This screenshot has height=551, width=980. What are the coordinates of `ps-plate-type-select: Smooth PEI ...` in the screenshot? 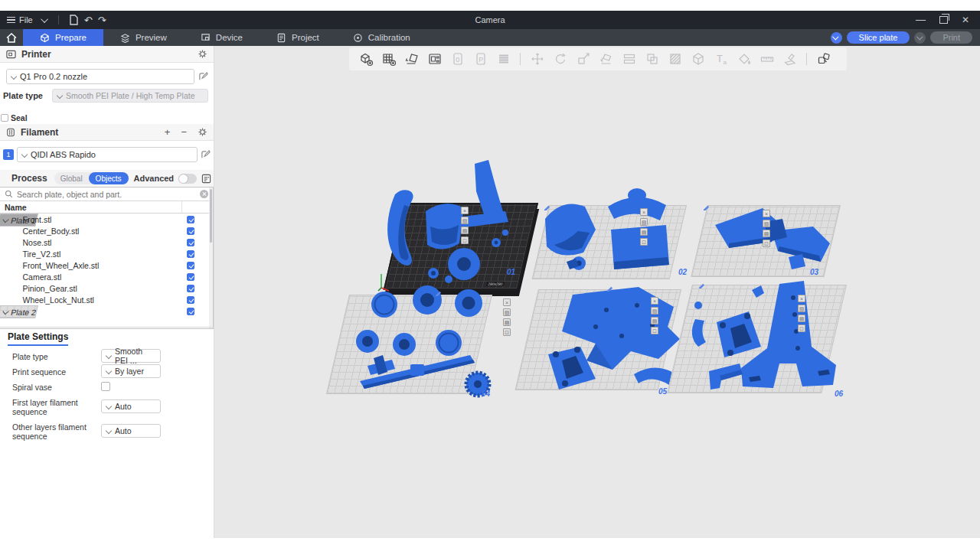 It's located at (131, 356).